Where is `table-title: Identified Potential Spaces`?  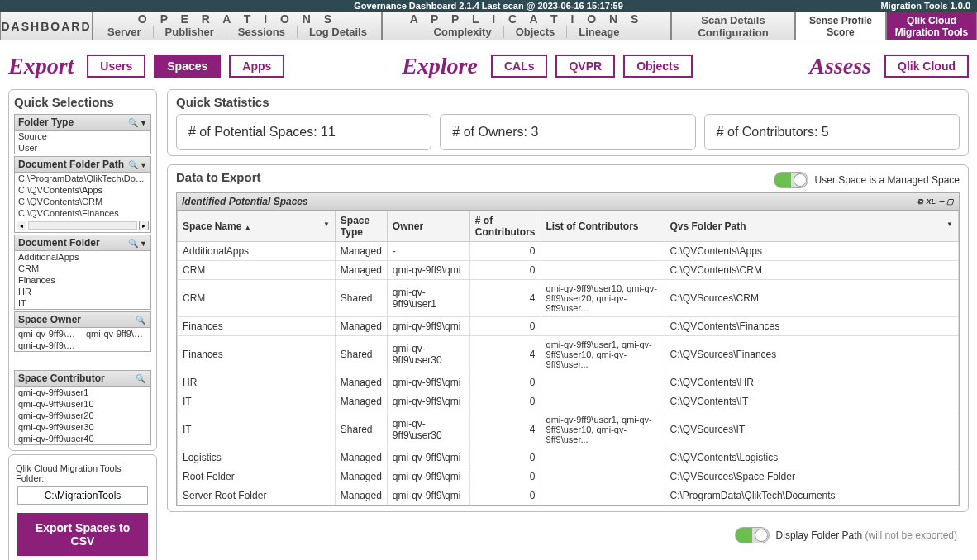
table-title: Identified Potential Spaces is located at coordinates (550, 202).